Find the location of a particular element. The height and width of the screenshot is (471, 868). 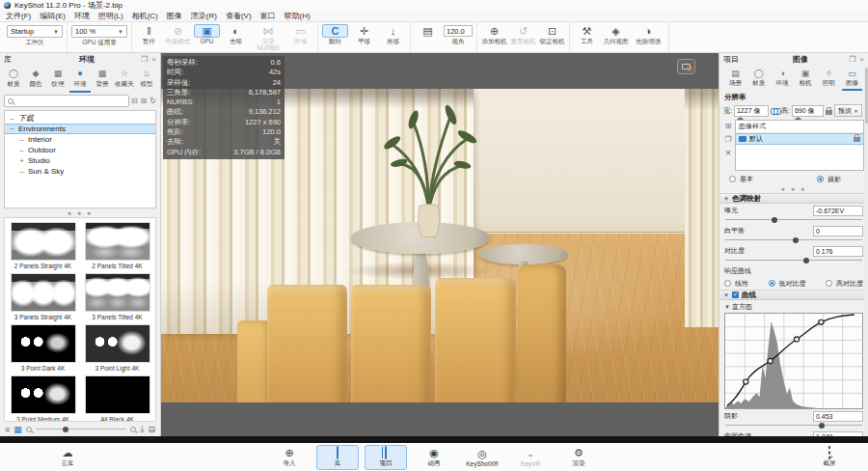

env-thumb-2-panels-tilted: 2 Panels Tilted 4K is located at coordinates (118, 247).